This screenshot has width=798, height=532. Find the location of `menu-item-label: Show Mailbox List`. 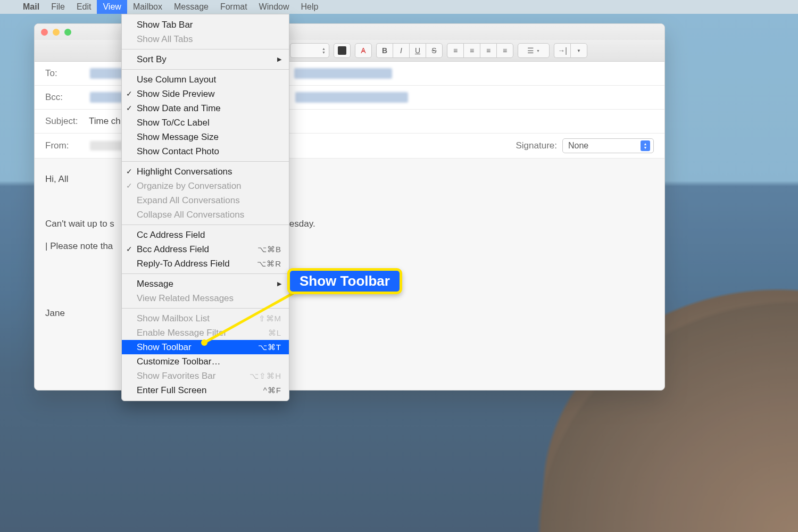

menu-item-label: Show Mailbox List is located at coordinates (173, 318).